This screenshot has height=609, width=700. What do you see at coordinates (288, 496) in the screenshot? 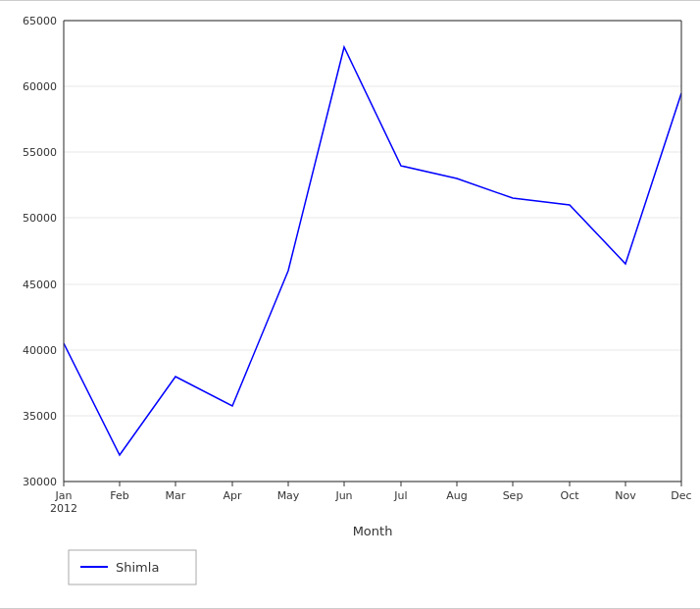
I see `x-label-may: May` at bounding box center [288, 496].